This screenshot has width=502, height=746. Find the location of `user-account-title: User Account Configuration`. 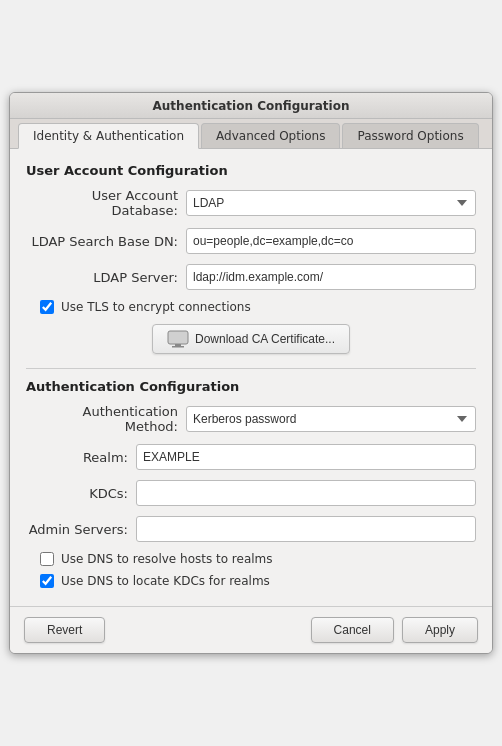

user-account-title: User Account Configuration is located at coordinates (251, 170).